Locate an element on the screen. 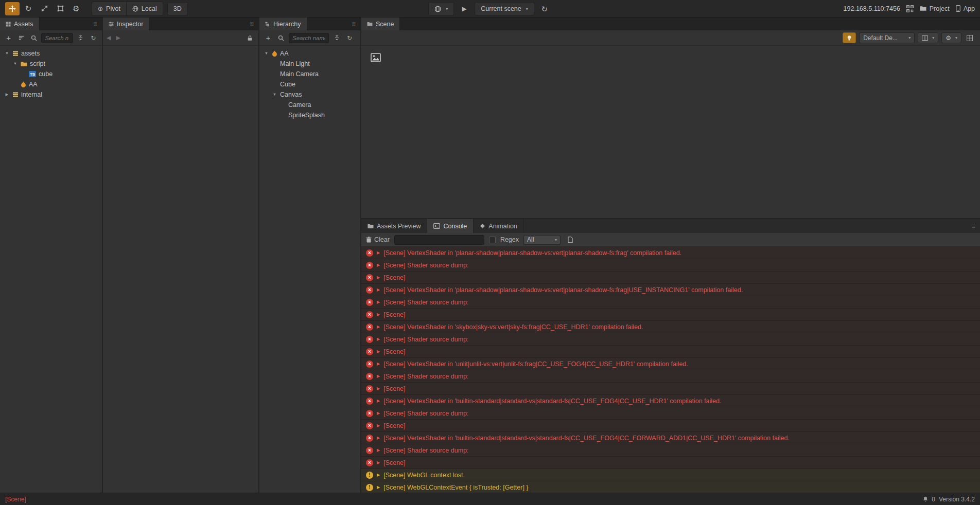  tab-scene: Scene is located at coordinates (381, 24).